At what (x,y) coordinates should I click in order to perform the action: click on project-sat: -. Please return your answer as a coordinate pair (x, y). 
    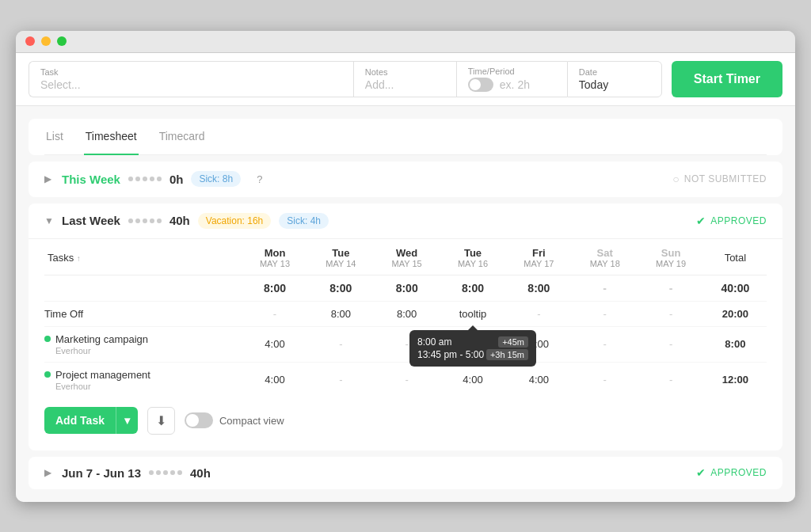
    Looking at the image, I should click on (605, 380).